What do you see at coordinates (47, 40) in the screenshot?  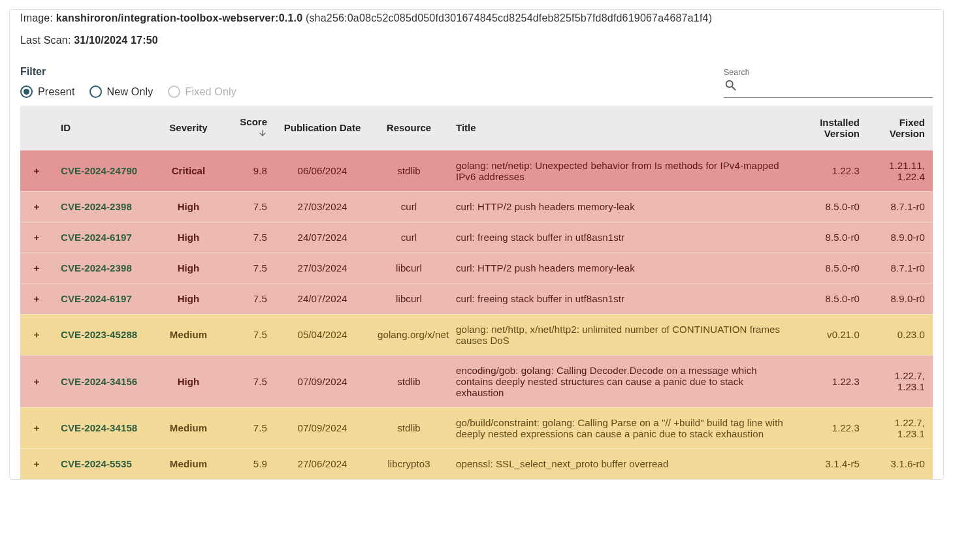 I see `last-scan-label: Last Scan:` at bounding box center [47, 40].